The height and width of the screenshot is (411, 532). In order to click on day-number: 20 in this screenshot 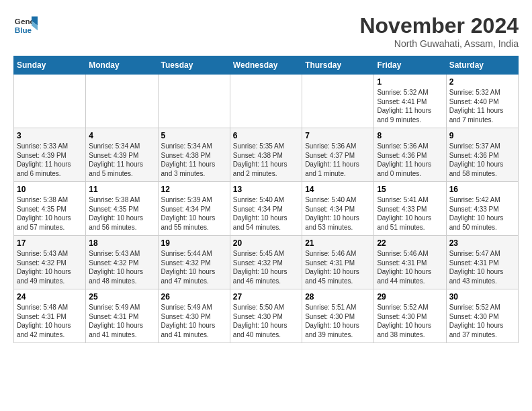, I will do `click(266, 243)`.